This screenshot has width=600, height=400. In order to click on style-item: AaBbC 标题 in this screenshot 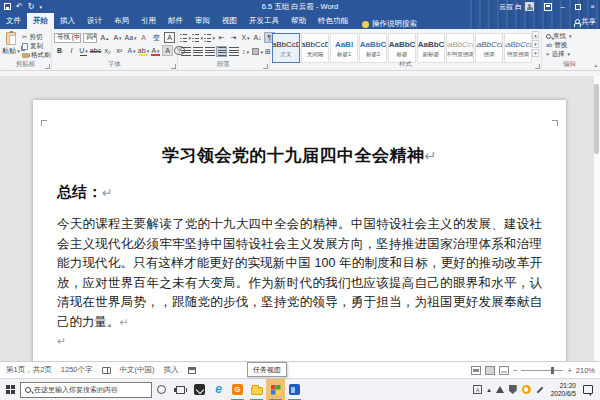, I will do `click(402, 48)`.